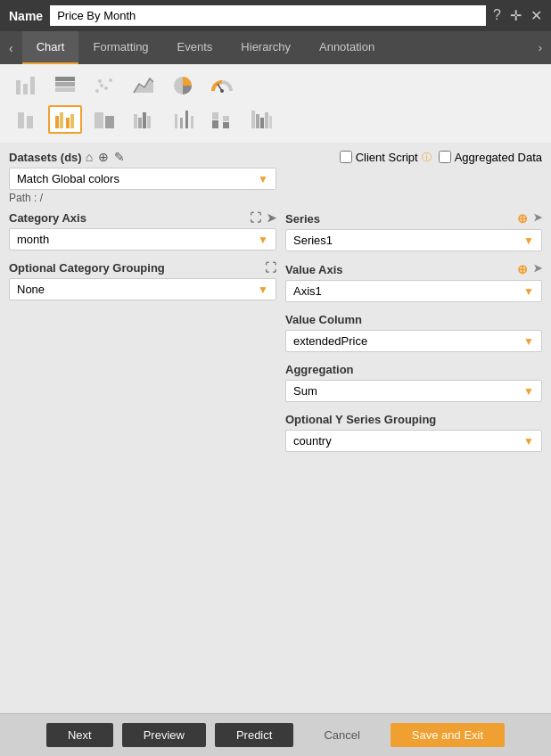 The width and height of the screenshot is (551, 756). What do you see at coordinates (313, 241) in the screenshot?
I see `series-value: Series1` at bounding box center [313, 241].